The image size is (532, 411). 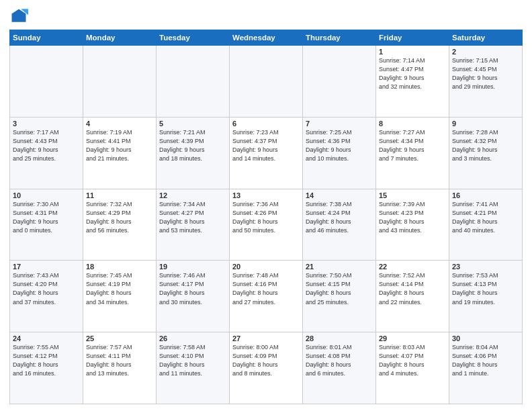 I want to click on calendar-cell: 30Sunrise: 8:04 AM Sunset: 4:06 PM Dayli…, so click(x=486, y=368).